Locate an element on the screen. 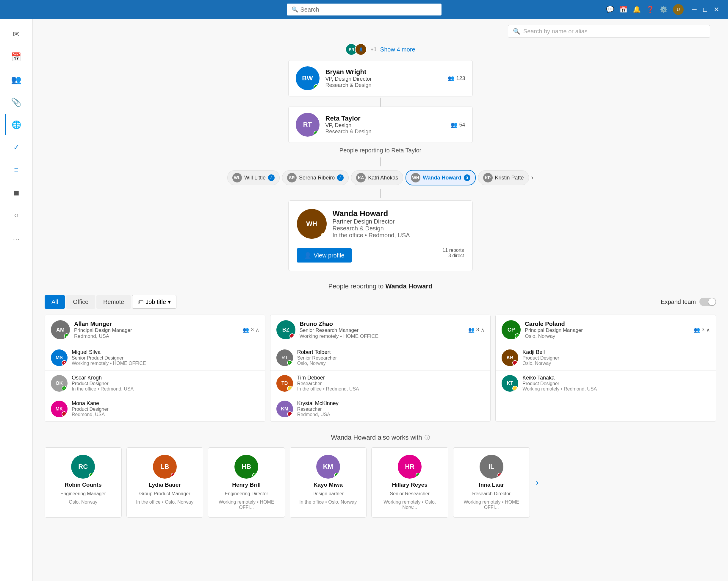 This screenshot has width=728, height=581. team-member-mona: MK Mona Kane Product Designer Redmond, U… is located at coordinates (155, 409).